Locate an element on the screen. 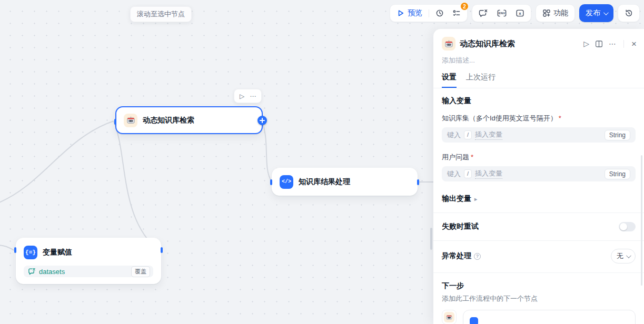 This screenshot has width=644, height=324. preview-button: 预览 is located at coordinates (410, 13).